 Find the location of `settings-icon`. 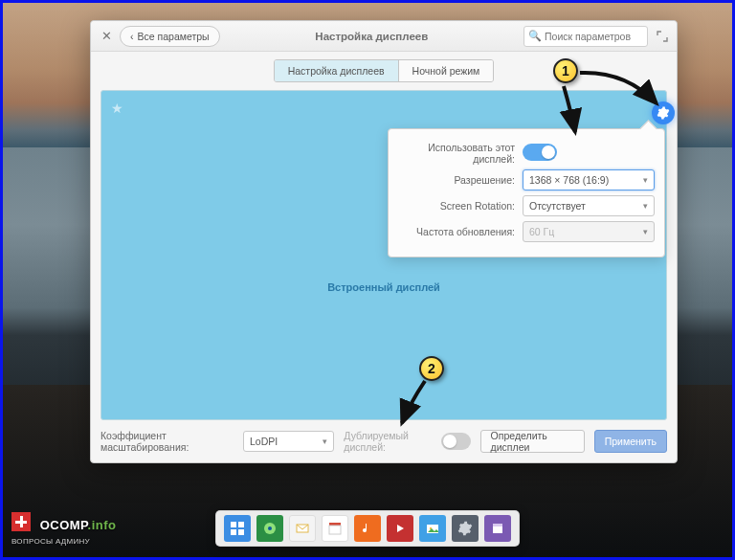

settings-icon is located at coordinates (465, 528).